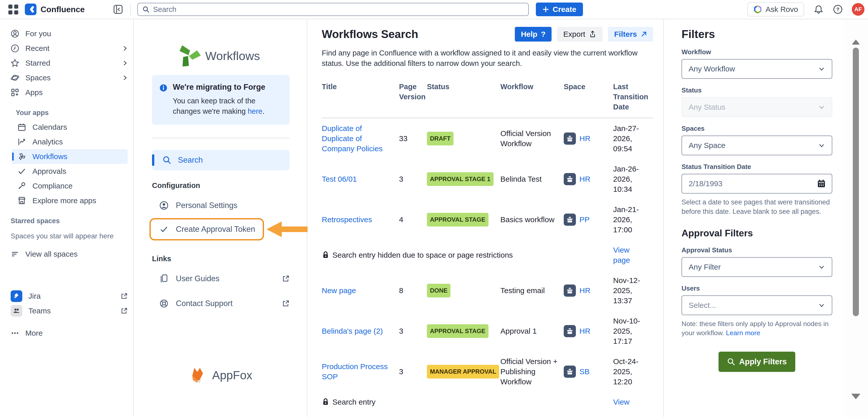 Image resolution: width=868 pixels, height=417 pixels. Describe the element at coordinates (757, 305) in the screenshot. I see `users-select: Select...` at that location.